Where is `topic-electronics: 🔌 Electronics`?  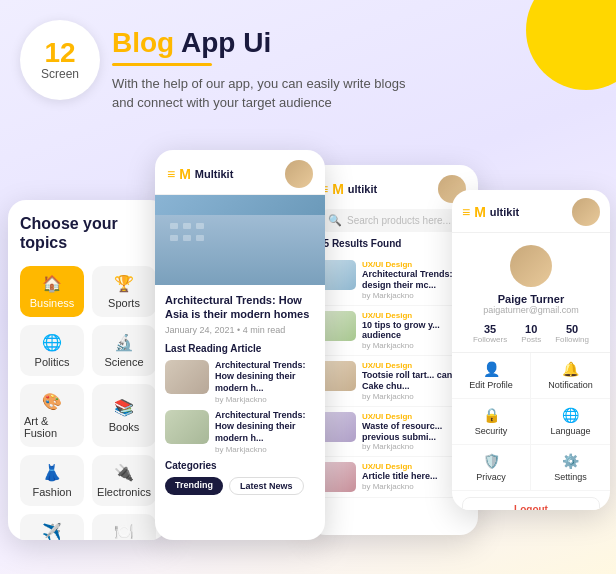
topic-electronics: 🔌 Electronics is located at coordinates (124, 480).